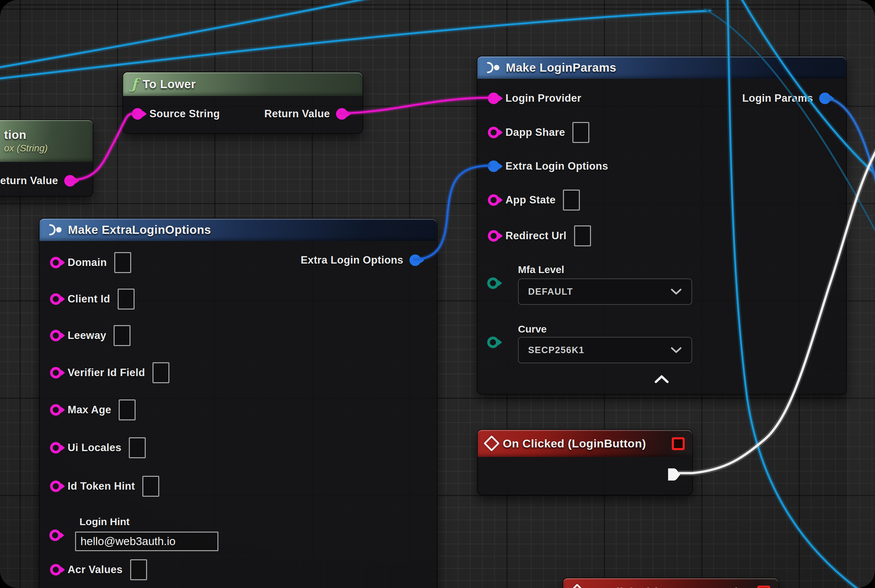 The image size is (875, 588). Describe the element at coordinates (415, 105) in the screenshot. I see `wire-string-tolower-to-loginprovider` at that location.